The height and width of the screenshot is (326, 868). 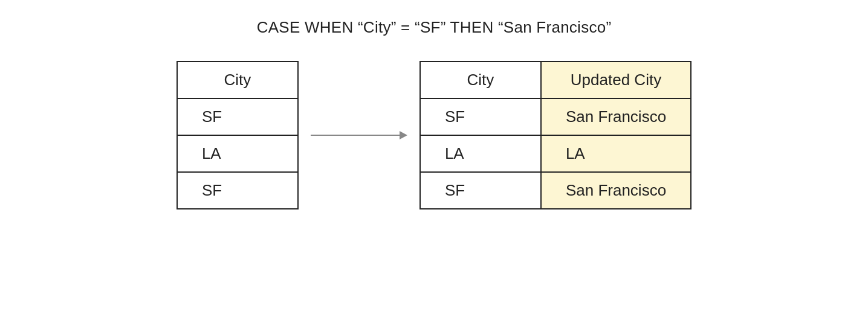 I want to click on left-row-1: SF, so click(x=238, y=117).